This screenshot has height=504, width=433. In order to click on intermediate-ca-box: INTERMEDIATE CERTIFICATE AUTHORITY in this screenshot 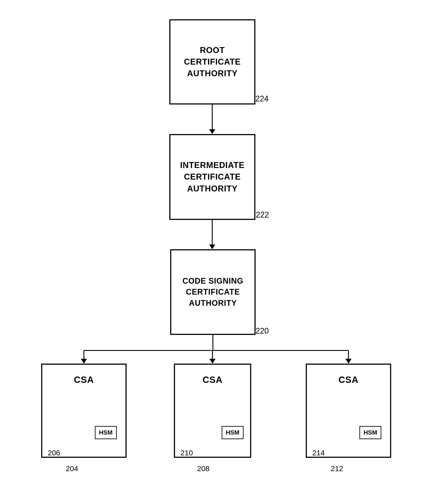, I will do `click(212, 177)`.